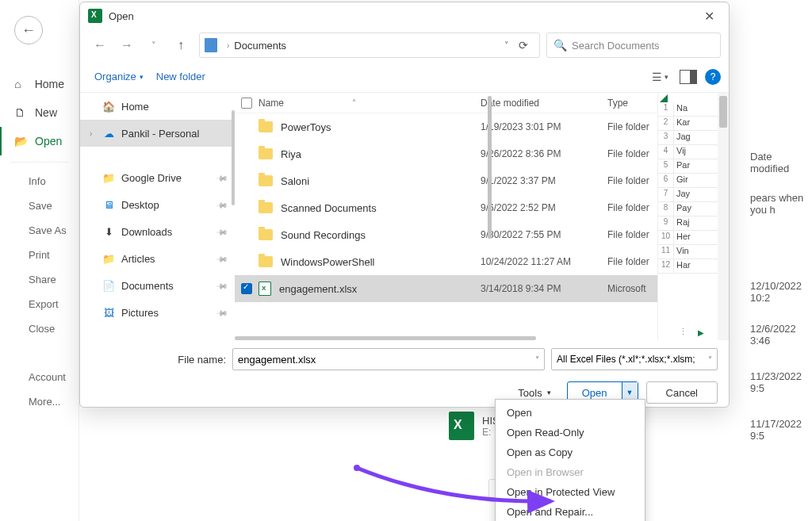 The width and height of the screenshot is (812, 521). What do you see at coordinates (570, 511) in the screenshot?
I see `menu-open-repair: Open and Repair...` at bounding box center [570, 511].